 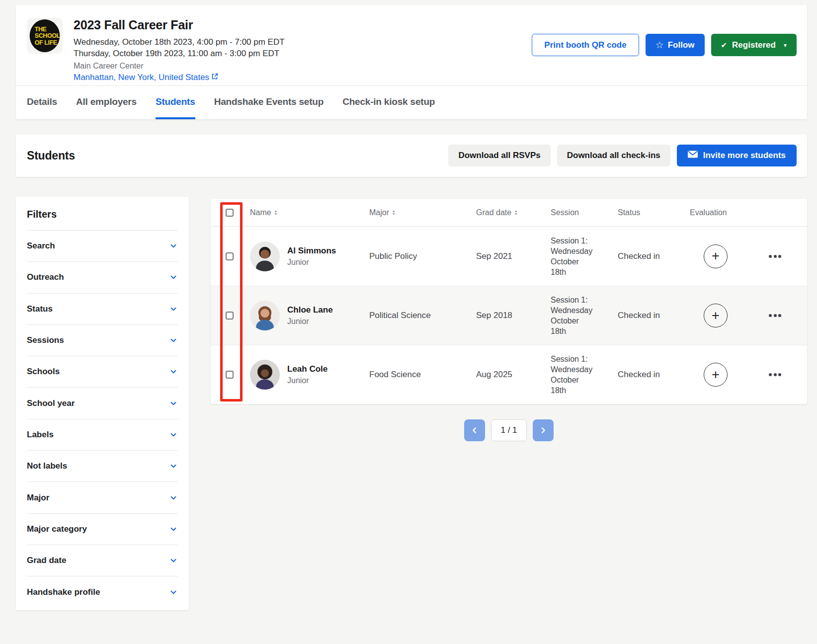 I want to click on filter-label: Schools, so click(x=43, y=372).